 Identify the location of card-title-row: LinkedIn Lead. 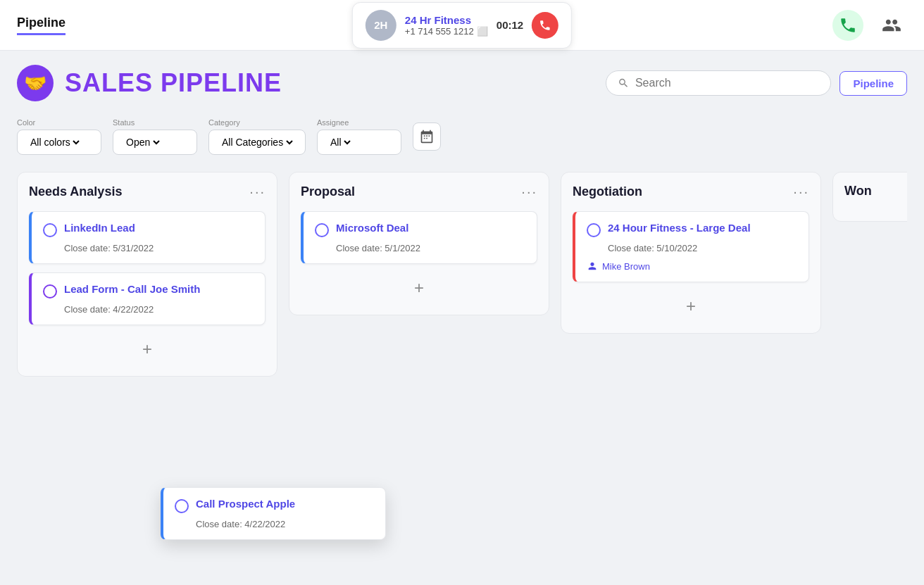
(148, 229).